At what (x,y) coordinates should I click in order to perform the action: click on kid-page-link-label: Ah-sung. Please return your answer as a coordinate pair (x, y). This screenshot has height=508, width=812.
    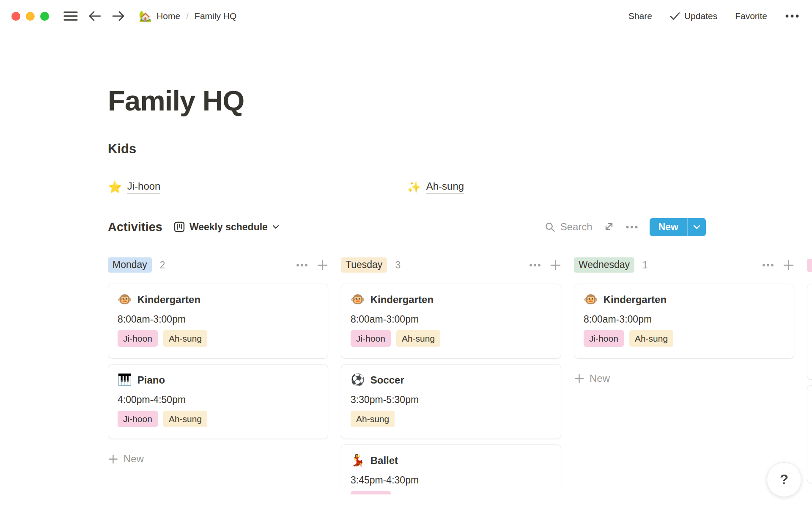
    Looking at the image, I should click on (445, 187).